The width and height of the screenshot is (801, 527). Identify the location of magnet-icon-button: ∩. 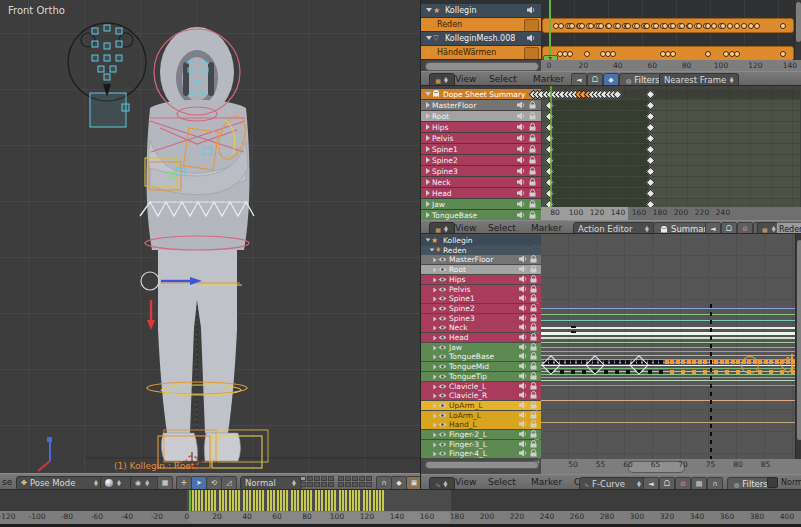
(384, 483).